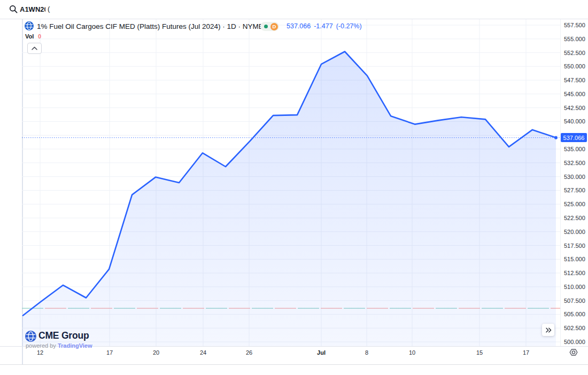 The image size is (588, 375). Describe the element at coordinates (575, 204) in the screenshot. I see `y-axis-label: 525.000` at that location.